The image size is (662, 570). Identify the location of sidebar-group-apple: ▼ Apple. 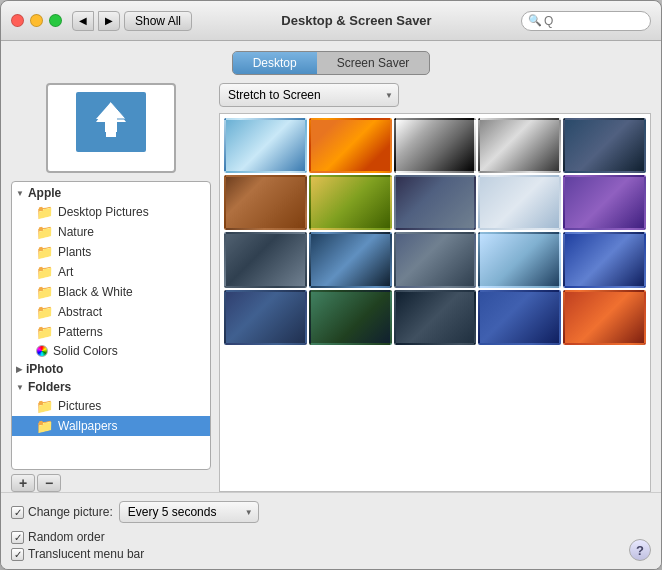
(111, 193).